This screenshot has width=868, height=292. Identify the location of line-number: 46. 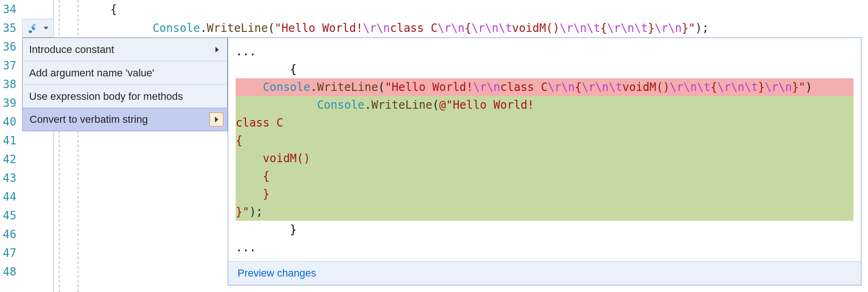
(10, 234).